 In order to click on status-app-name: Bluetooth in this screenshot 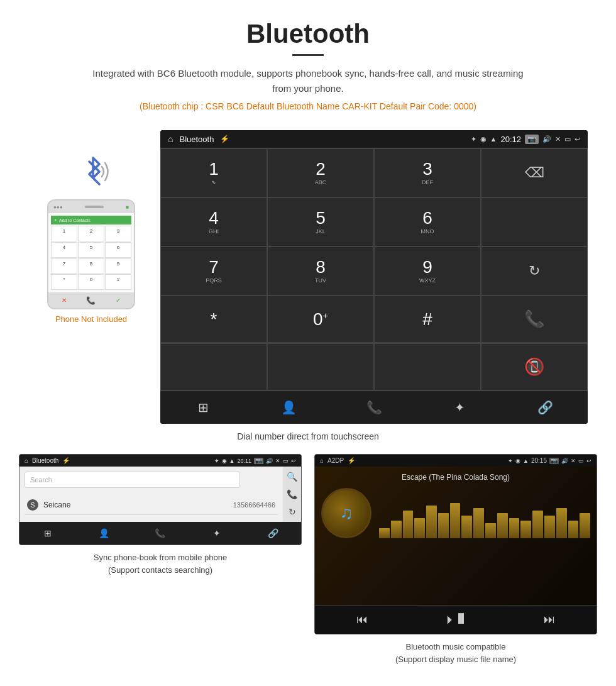, I will do `click(196, 140)`.